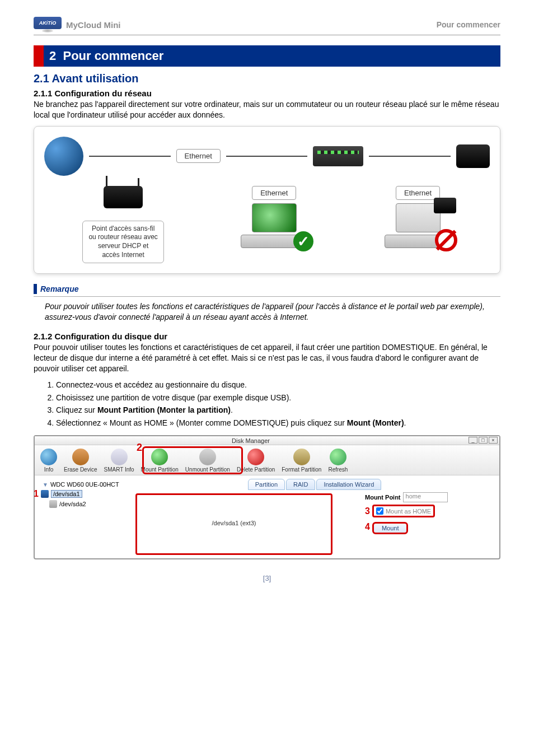 This screenshot has width=534, height=756. What do you see at coordinates (338, 457) in the screenshot?
I see `refresh-icon` at bounding box center [338, 457].